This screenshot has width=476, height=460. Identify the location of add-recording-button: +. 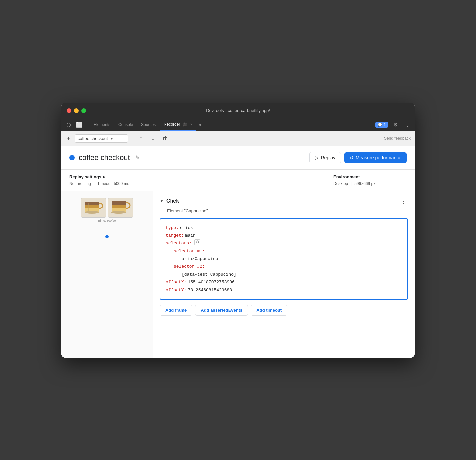
(69, 138).